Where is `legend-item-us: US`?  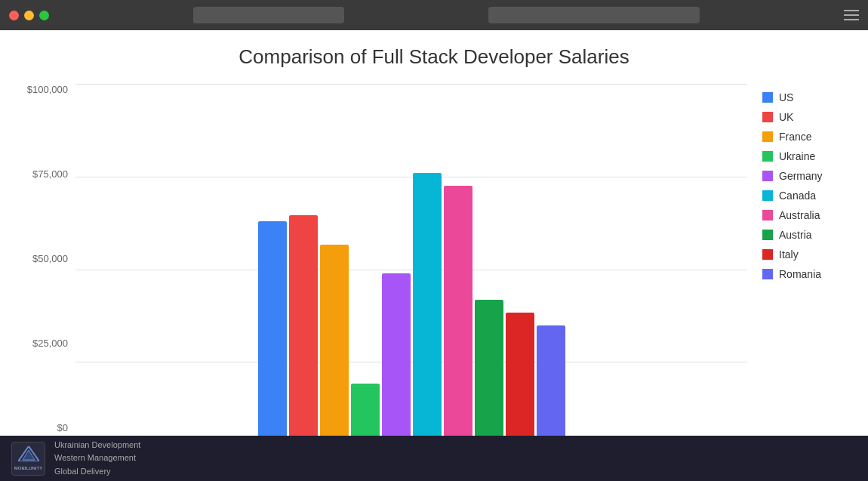
legend-item-us: US is located at coordinates (808, 97).